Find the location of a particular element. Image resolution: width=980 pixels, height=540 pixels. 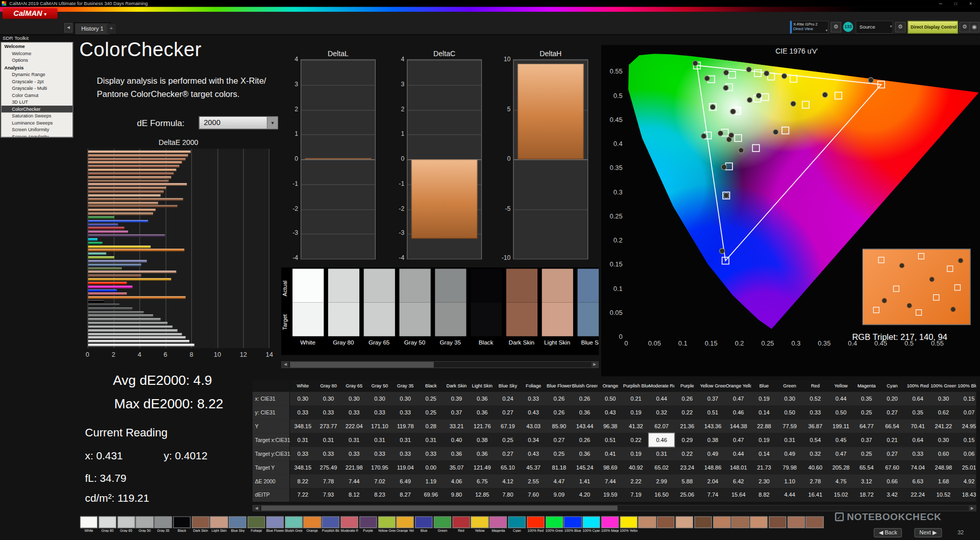

patch-column-dark-skin: Dark Skin is located at coordinates (522, 307).